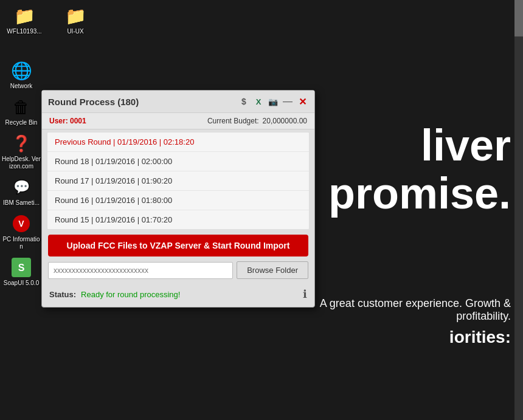 Image resolution: width=523 pixels, height=420 pixels. Describe the element at coordinates (75, 20) in the screenshot. I see `desktop-icon-uiux: 📁 UI-UX` at that location.